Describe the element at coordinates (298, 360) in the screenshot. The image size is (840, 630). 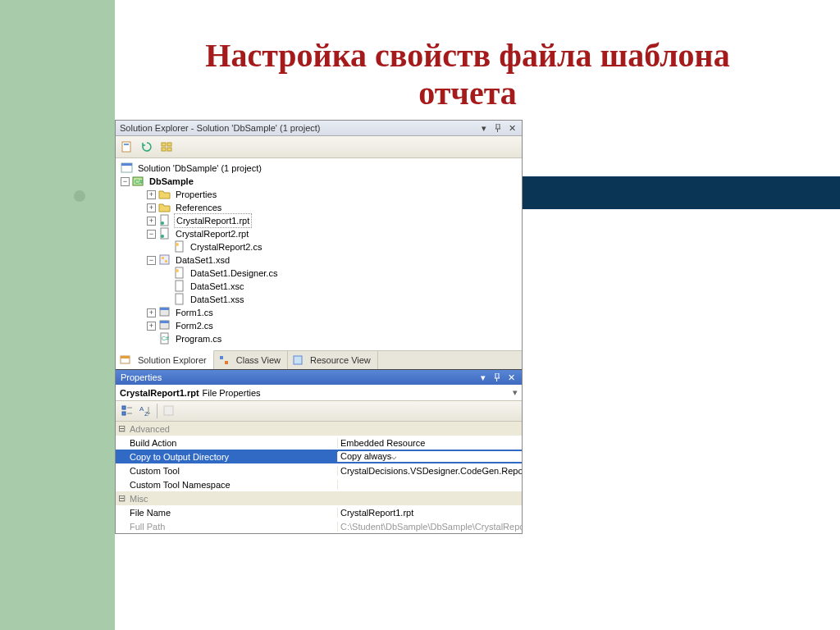
I see `resource-view-icon` at that location.